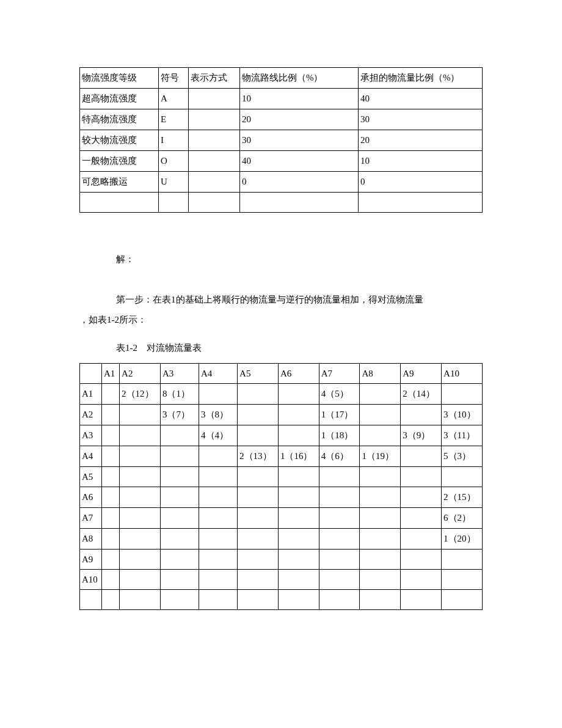  Describe the element at coordinates (180, 415) in the screenshot. I see `cell: 3（7）` at that location.